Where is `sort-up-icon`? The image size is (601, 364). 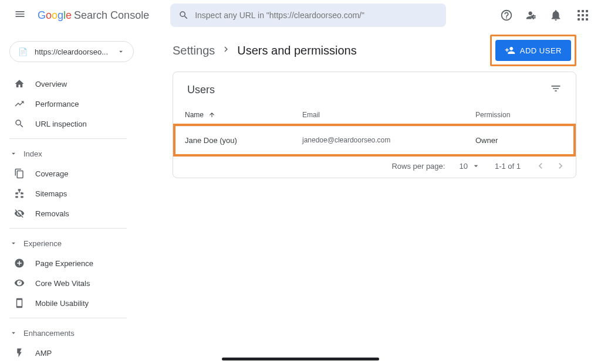
sort-up-icon is located at coordinates (212, 115).